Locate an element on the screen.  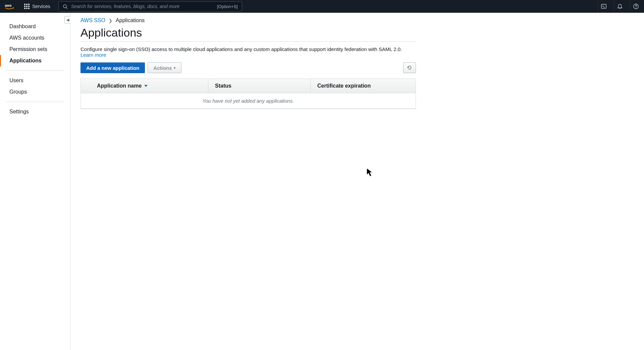
divider is located at coordinates (248, 42).